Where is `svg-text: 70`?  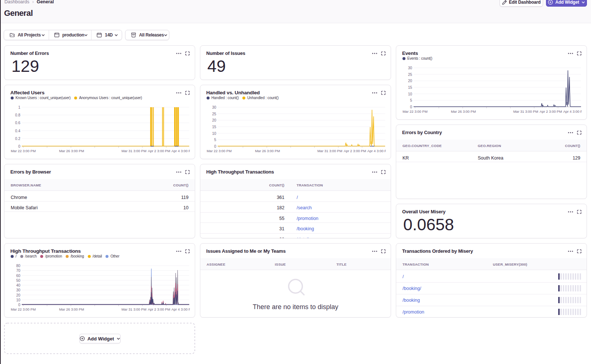 svg-text: 70 is located at coordinates (18, 270).